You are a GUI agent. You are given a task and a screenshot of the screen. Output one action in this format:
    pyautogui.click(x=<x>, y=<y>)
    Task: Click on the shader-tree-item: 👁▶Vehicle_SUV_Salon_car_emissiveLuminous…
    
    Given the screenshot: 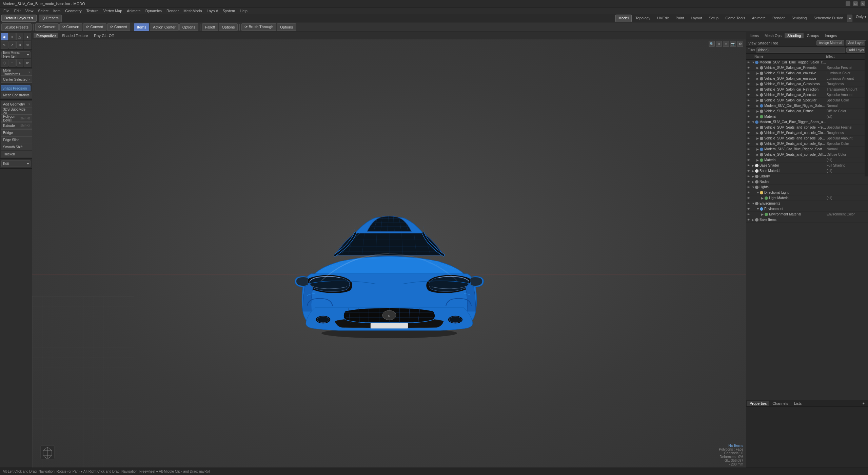 What is the action you would take?
    pyautogui.click(x=807, y=73)
    